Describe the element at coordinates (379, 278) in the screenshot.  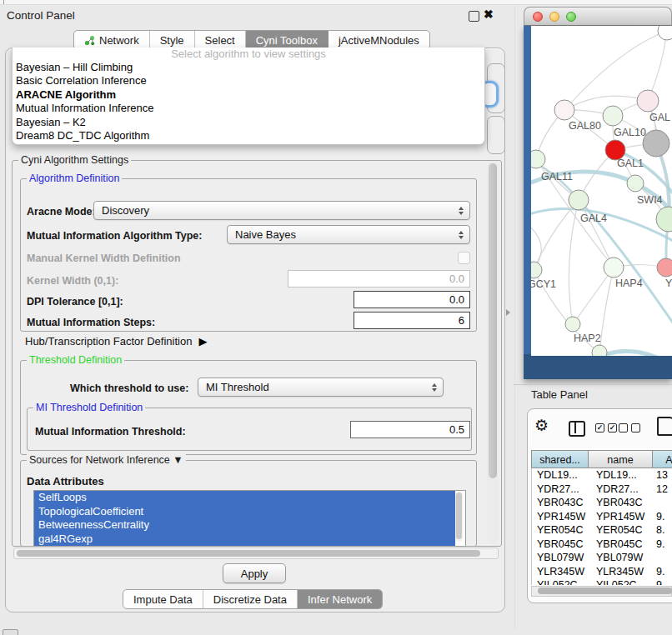
I see `kernel-width-field: 0.0` at that location.